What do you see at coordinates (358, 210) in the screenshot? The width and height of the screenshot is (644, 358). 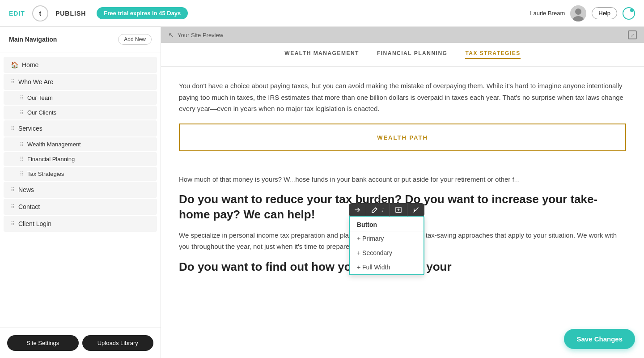 I see `toolbar-link-icon` at bounding box center [358, 210].